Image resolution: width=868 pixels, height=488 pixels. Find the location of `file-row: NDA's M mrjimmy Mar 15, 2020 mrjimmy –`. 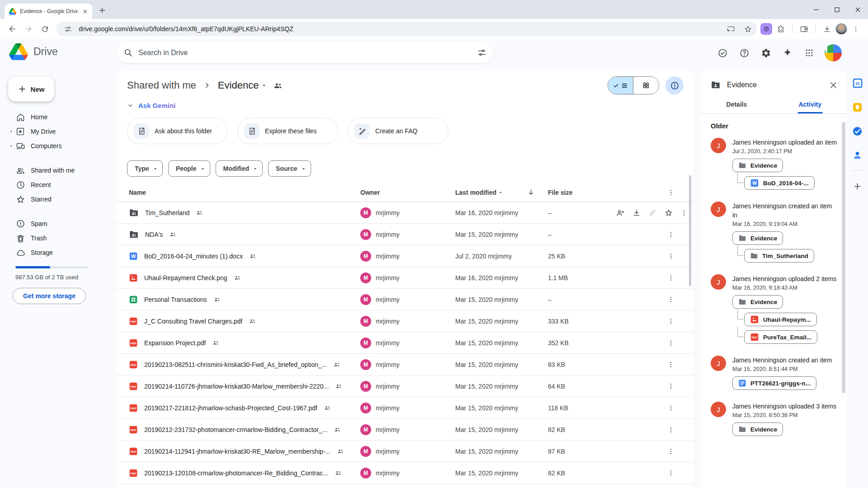

file-row: NDA's M mrjimmy Mar 15, 2020 mrjimmy – is located at coordinates (405, 235).